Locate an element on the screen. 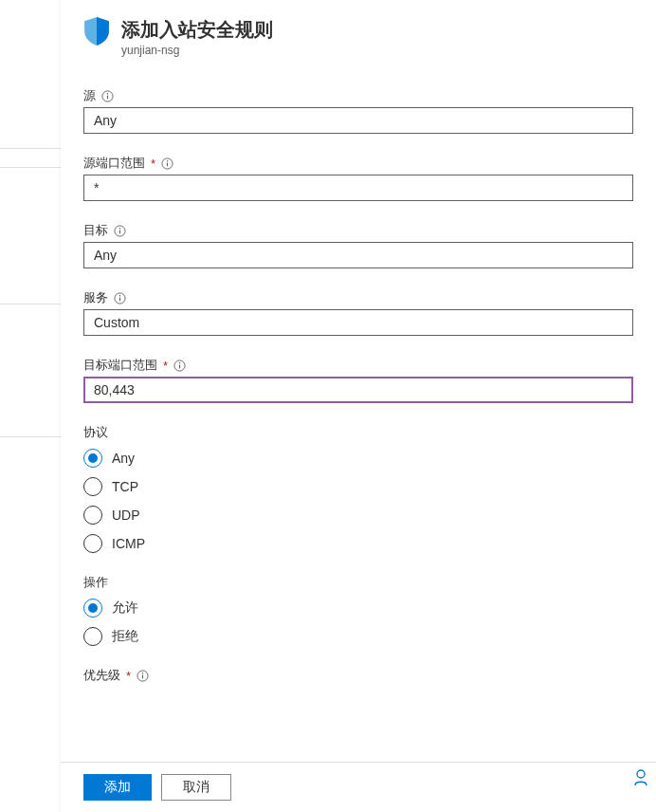 The height and width of the screenshot is (812, 656). add-button: 添加 is located at coordinates (118, 787).